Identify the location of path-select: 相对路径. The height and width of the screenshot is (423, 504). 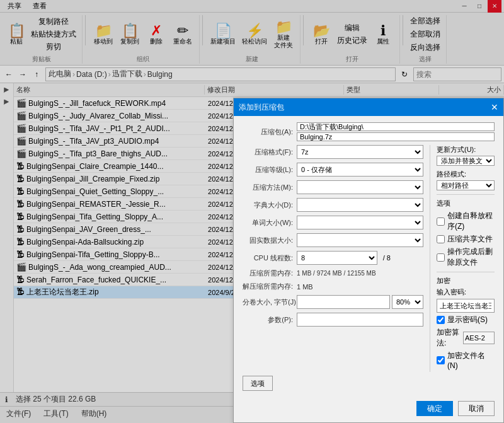
(466, 185).